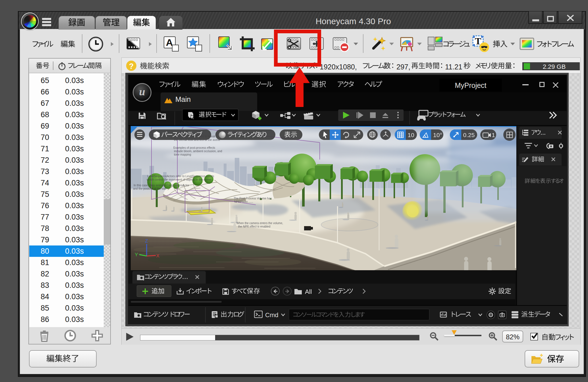 This screenshot has height=382, width=588. Describe the element at coordinates (161, 185) in the screenshot. I see `svg-text:In this case, they animate Cin: In this case, they animate CineCameraAct…` at that location.